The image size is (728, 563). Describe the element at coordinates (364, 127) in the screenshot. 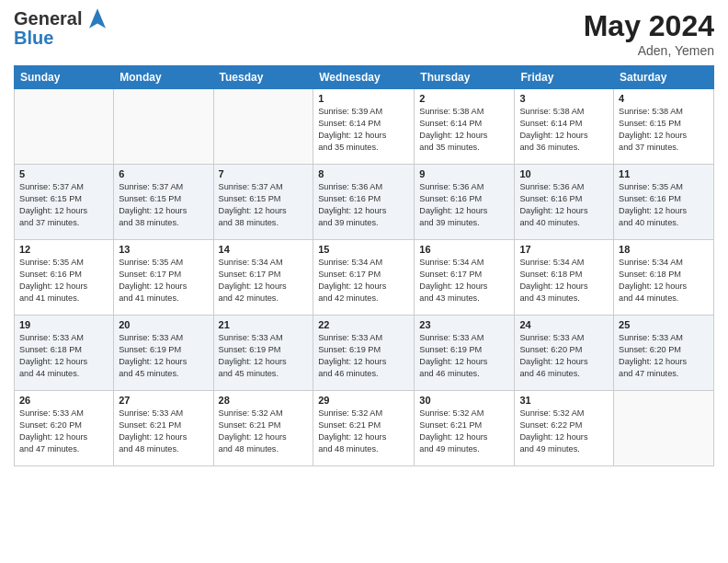

I see `calendar-cell: 1Sunrise: 5:39 AM Sunset: 6:14 PM Daylig…` at that location.